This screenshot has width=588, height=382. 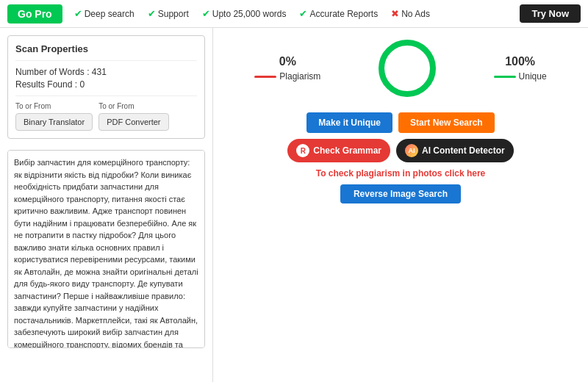 I want to click on scan-properties-title: Scan Properties, so click(x=106, y=48).